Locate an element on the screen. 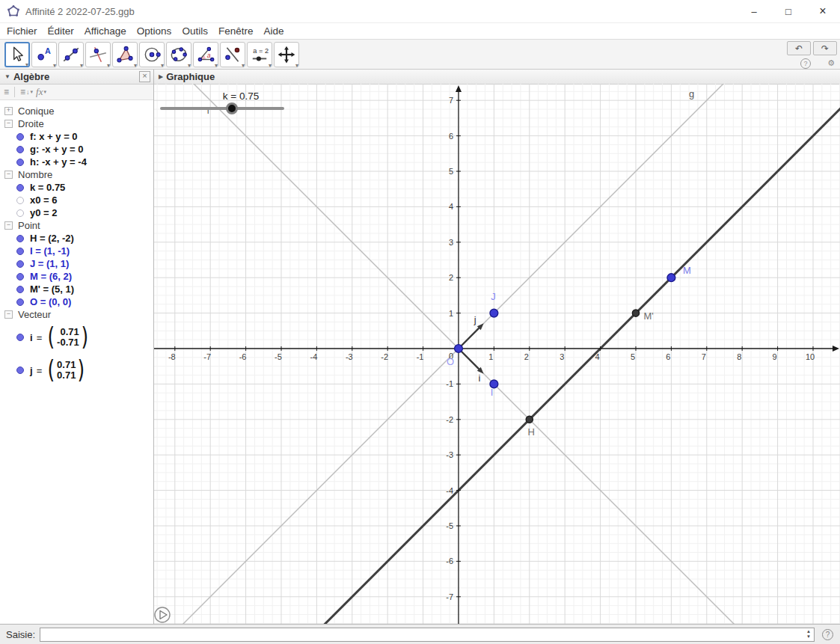  point-J is located at coordinates (494, 313).